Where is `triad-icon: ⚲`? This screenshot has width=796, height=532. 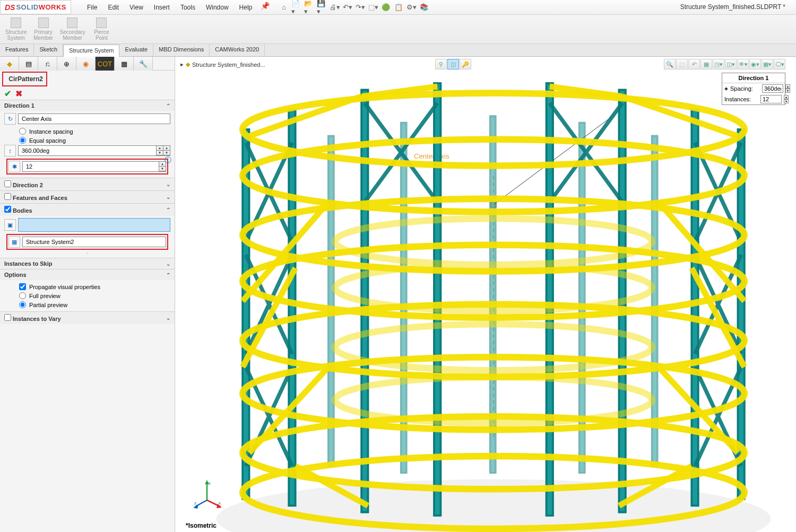 triad-icon: ⚲ is located at coordinates (441, 64).